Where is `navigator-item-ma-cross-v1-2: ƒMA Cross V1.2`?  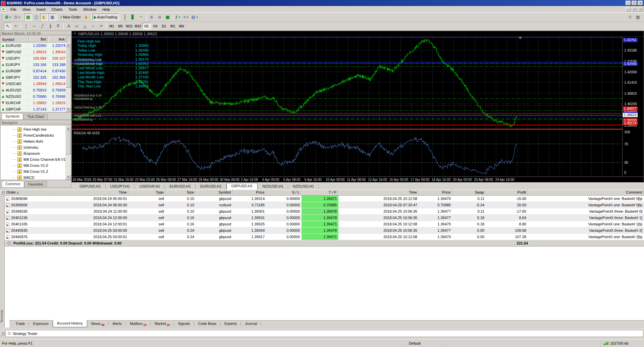
navigator-item-ma-cross-v1-2: ƒMA Cross V1.2 is located at coordinates (33, 171).